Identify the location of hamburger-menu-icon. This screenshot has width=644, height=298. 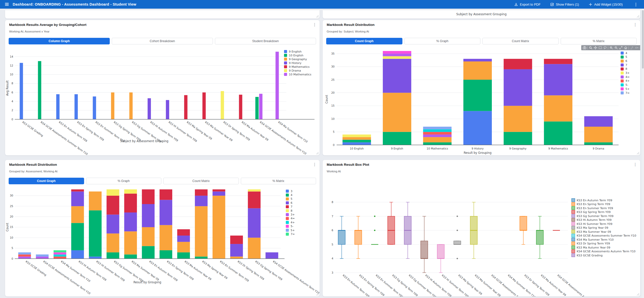
(7, 4).